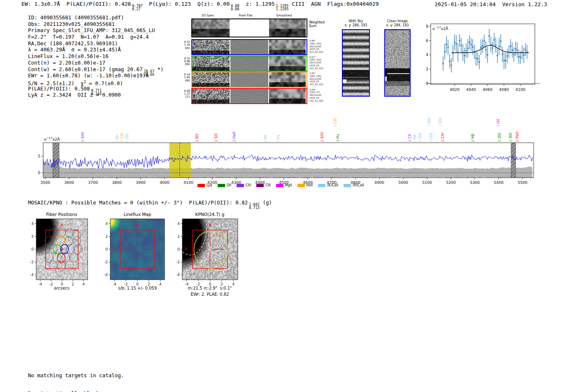  I want to click on svg-text: 4060, so click(488, 90).